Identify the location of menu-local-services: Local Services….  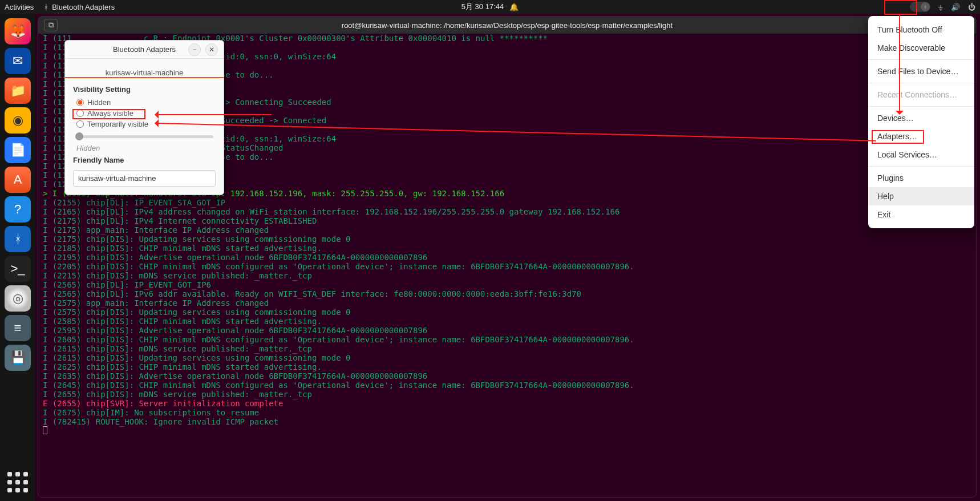
(921, 155).